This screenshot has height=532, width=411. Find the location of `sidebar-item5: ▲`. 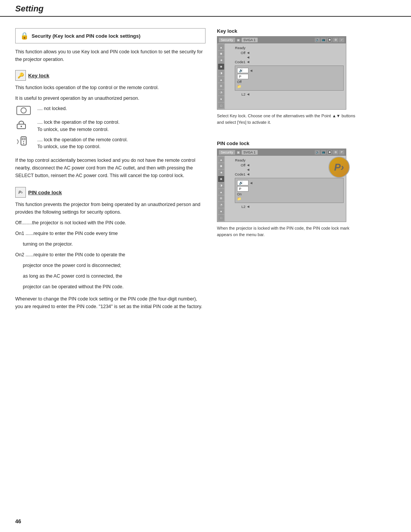

sidebar-item5: ▲ is located at coordinates (221, 80).